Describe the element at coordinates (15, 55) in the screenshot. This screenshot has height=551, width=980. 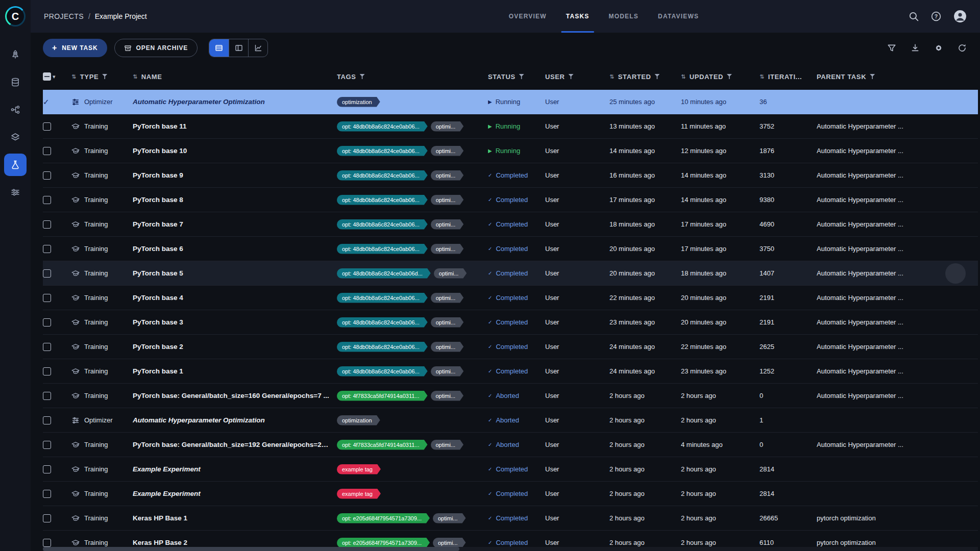
I see `sidebar-item-projects` at that location.